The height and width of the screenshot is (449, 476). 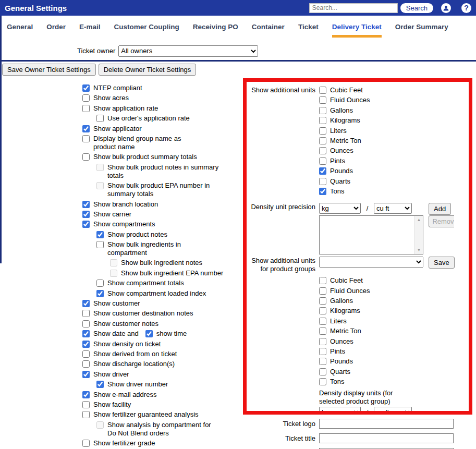 I want to click on pg-unit-checkbox-metric-ton, so click(x=323, y=331).